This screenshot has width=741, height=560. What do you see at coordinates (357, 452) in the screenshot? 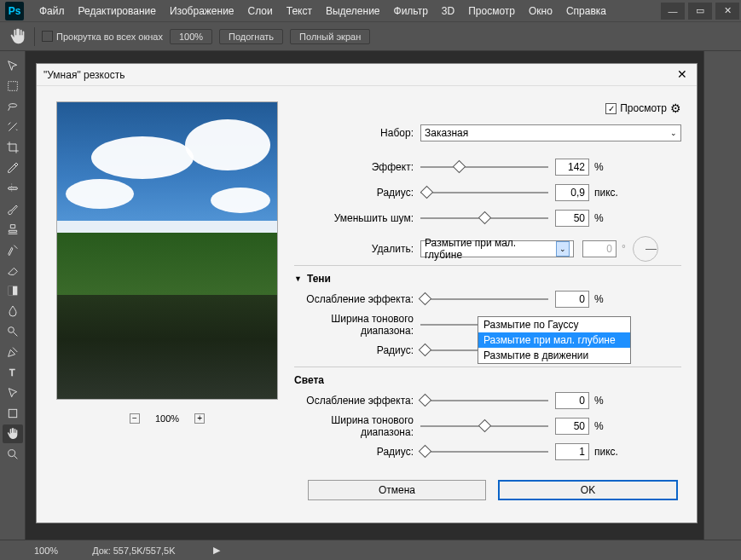
I see `highlights-radius-label: Радиус:` at bounding box center [357, 452].